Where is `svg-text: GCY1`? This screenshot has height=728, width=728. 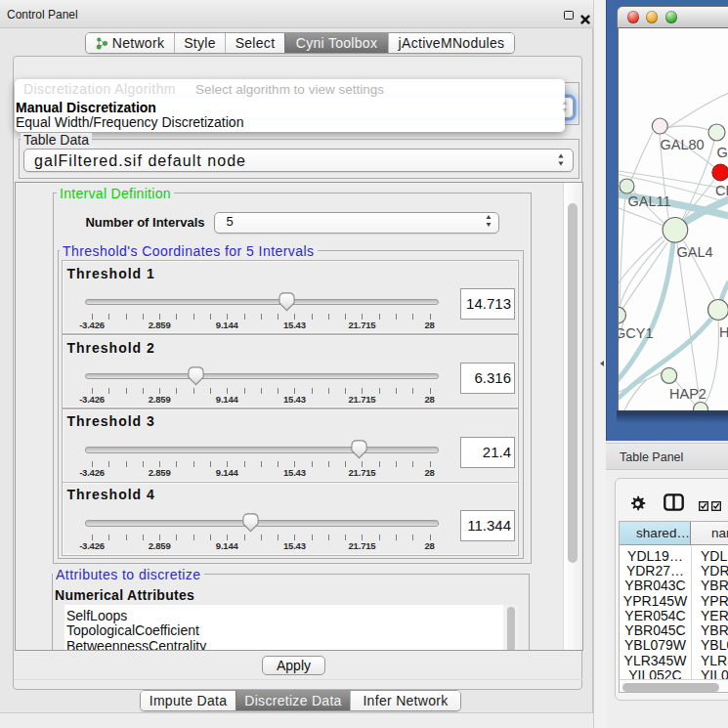
svg-text: GCY1 is located at coordinates (636, 333).